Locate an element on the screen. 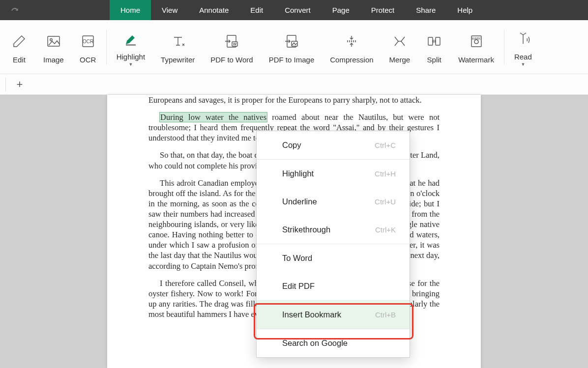 The width and height of the screenshot is (588, 368). context-menu-label: Strikethrough is located at coordinates (306, 230).